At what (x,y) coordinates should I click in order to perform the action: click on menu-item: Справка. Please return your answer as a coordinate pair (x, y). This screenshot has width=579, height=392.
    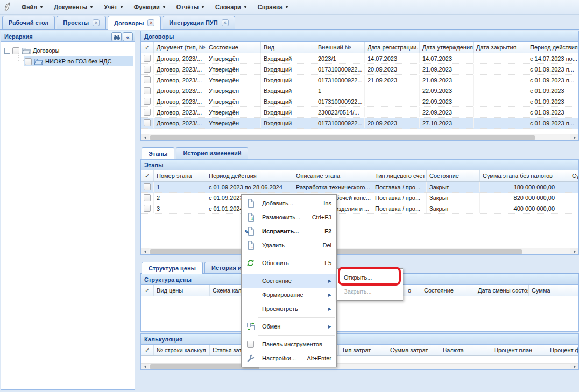
    Looking at the image, I should click on (273, 7).